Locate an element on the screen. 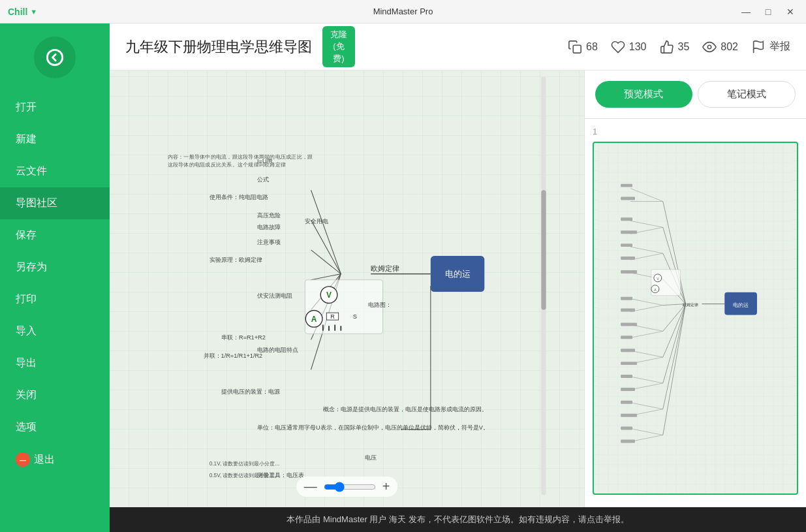 The image size is (806, 532). zoom-out-button: — is located at coordinates (311, 487).